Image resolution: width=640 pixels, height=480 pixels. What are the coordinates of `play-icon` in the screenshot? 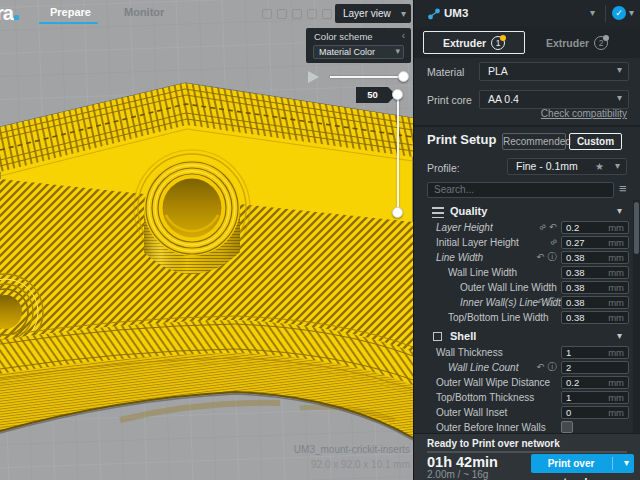 It's located at (314, 77).